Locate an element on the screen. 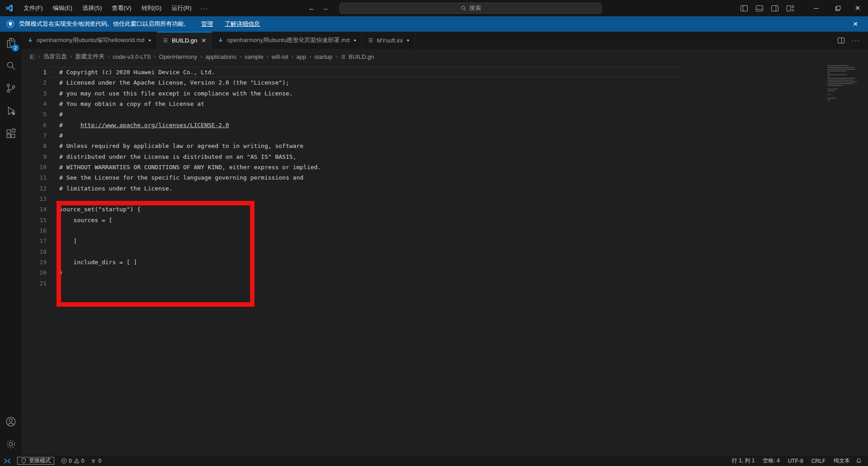 The width and height of the screenshot is (868, 466). sidebar-item-explorer: 2 is located at coordinates (11, 43).